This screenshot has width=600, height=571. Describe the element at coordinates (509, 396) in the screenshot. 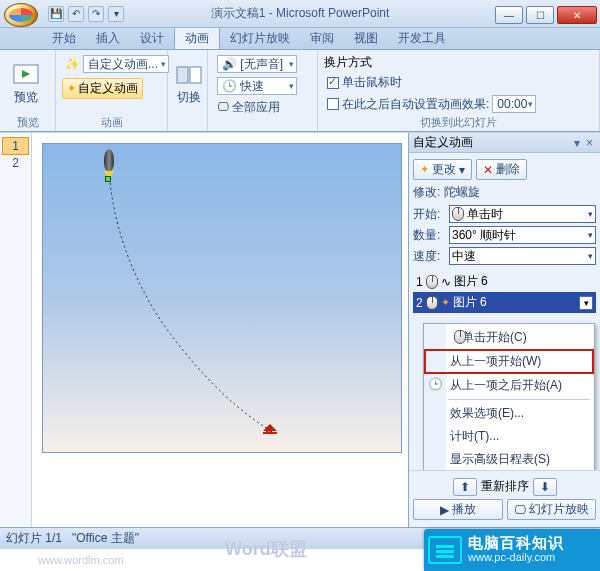

I see `effect-context-menu: 单击开始(C) 从上一项开始(W) 🕒从上一项之后开始(A) 效果选项(E)..…` at that location.